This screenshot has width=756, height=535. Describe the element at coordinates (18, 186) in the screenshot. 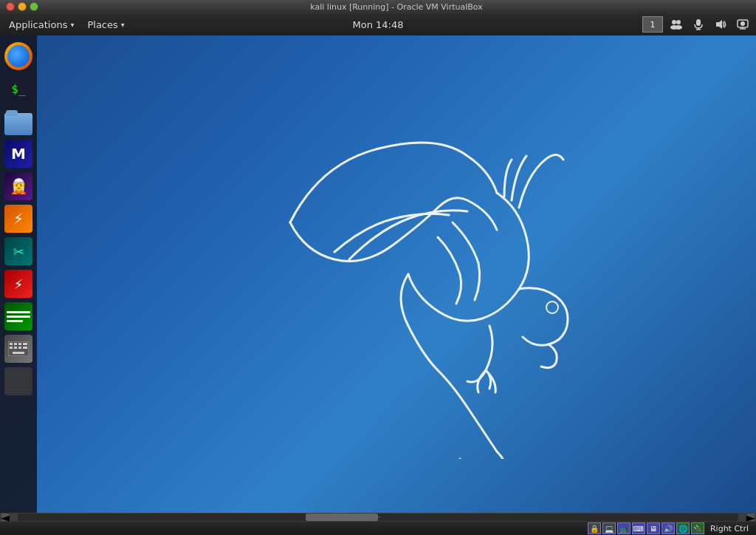

I see `dock-offensive: 🧝 Offensive Security` at that location.